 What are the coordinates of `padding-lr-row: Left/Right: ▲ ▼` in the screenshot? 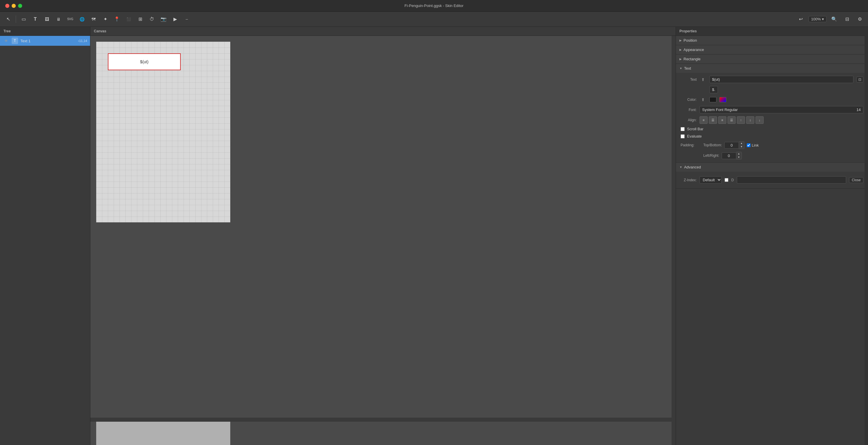 It's located at (772, 156).